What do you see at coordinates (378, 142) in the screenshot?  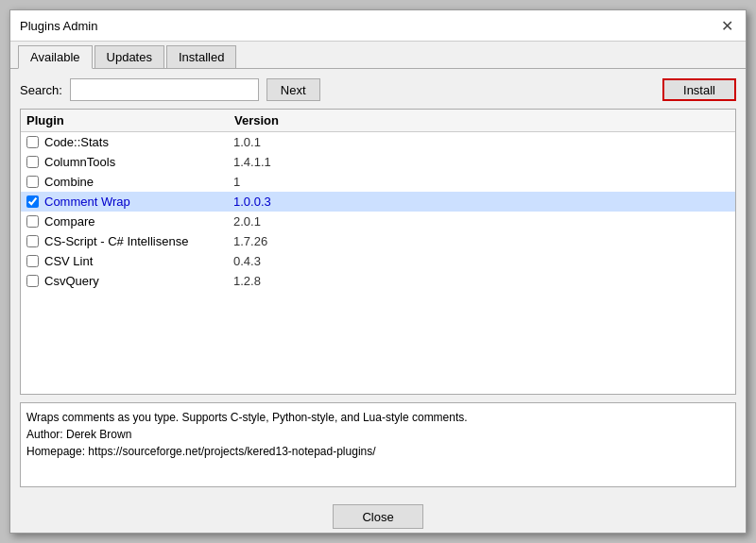 I see `table-row: Code::Stats1.0.1` at bounding box center [378, 142].